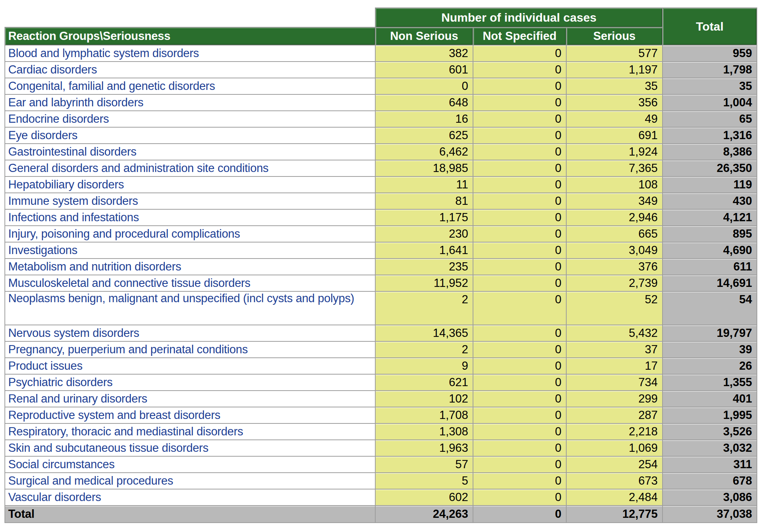  What do you see at coordinates (190, 70) in the screenshot?
I see `row-label-link: Cardiac disorders` at bounding box center [190, 70].